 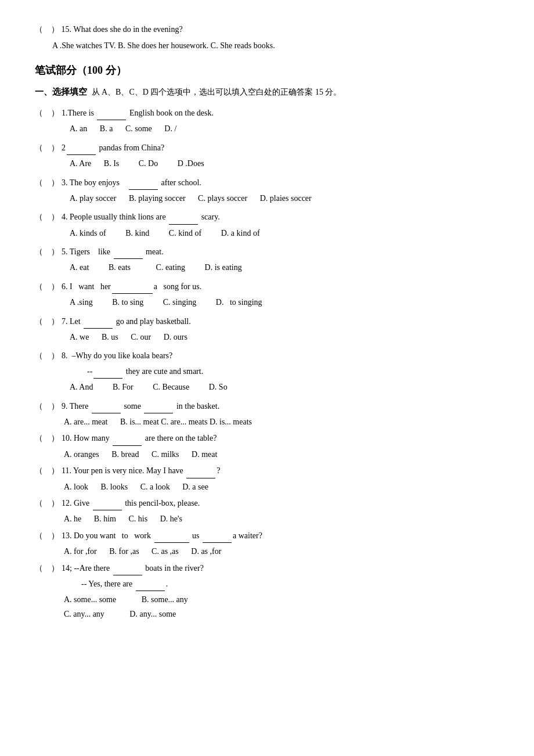 What do you see at coordinates (157, 199) in the screenshot?
I see `q3-opt-b: B. playing soccer` at bounding box center [157, 199].